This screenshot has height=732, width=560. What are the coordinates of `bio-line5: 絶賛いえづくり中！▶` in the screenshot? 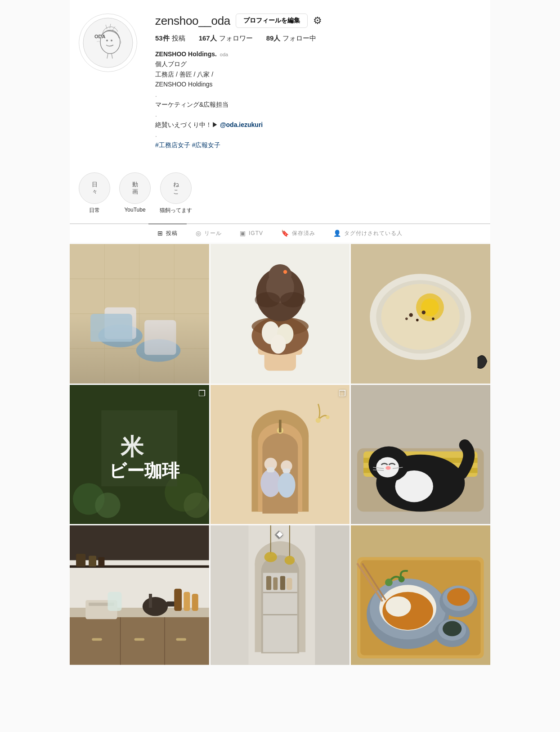 It's located at (187, 125).